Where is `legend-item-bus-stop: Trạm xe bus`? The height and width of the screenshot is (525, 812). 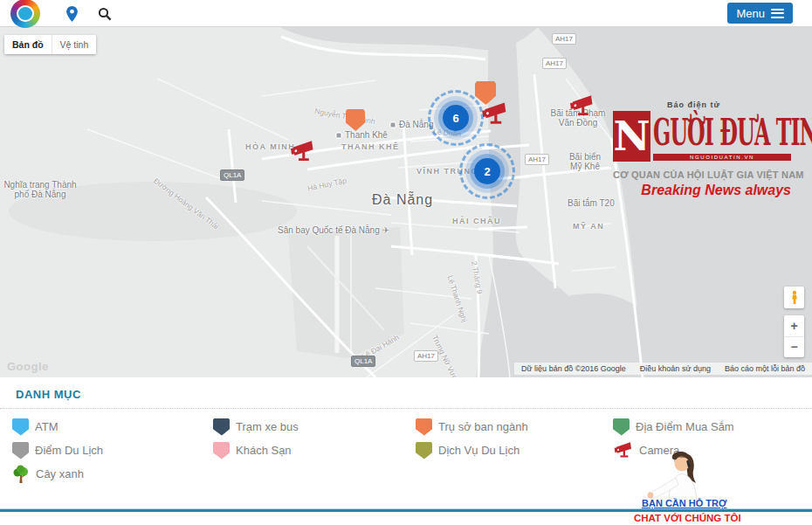 legend-item-bus-stop: Trạm xe bus is located at coordinates (314, 426).